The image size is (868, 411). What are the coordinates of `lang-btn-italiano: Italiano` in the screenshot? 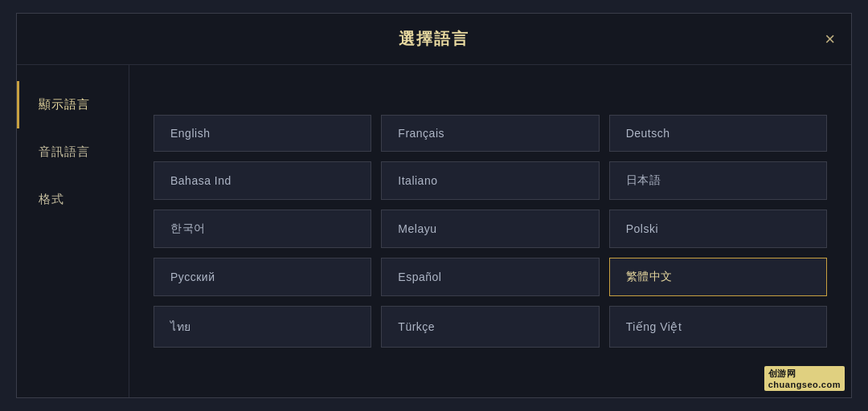 It's located at (490, 181).